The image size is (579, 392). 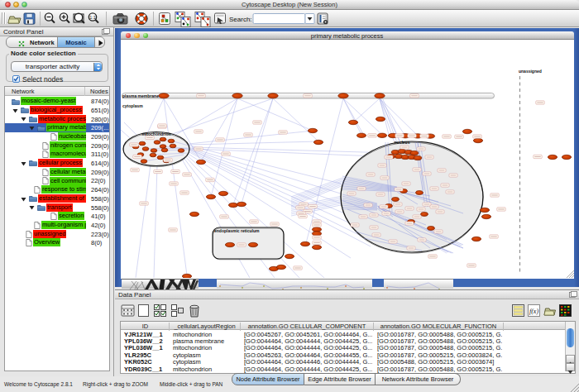 What do you see at coordinates (132, 106) in the screenshot?
I see `svg-text: cytoplasm` at bounding box center [132, 106].